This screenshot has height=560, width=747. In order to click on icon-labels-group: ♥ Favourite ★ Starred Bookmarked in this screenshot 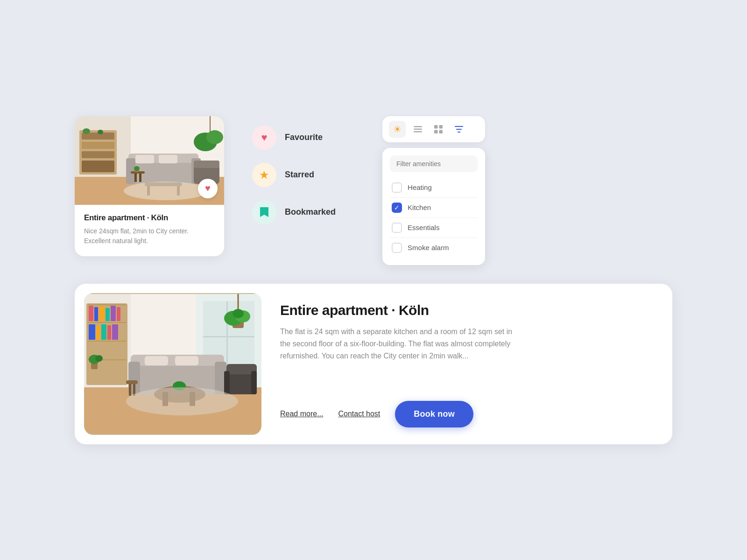, I will do `click(294, 175)`.